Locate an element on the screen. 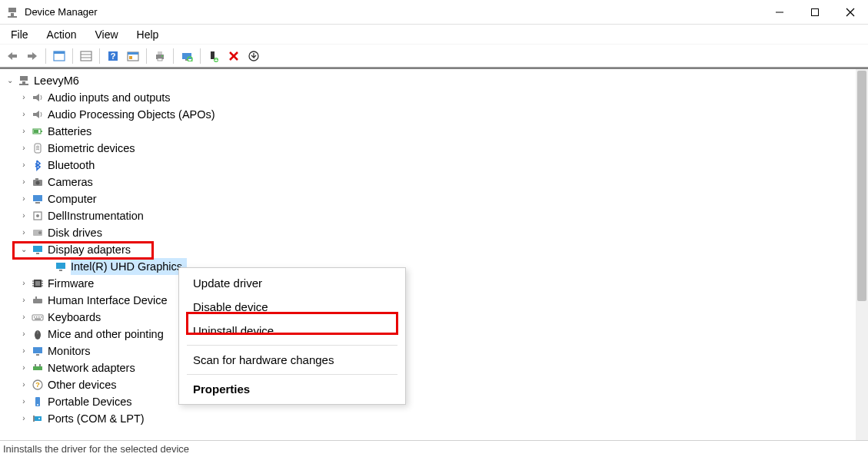  toolbar-scan-button is located at coordinates (187, 56).